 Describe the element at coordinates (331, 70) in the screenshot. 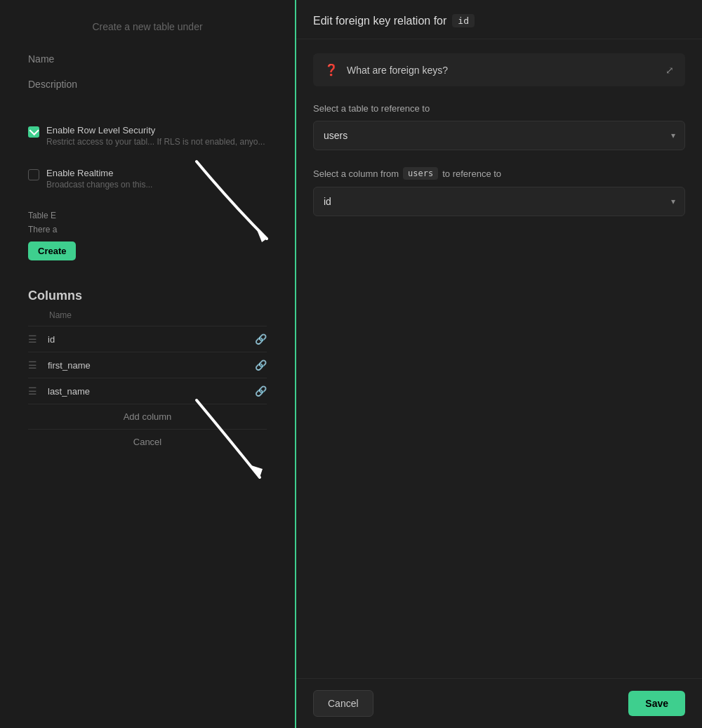

I see `help-icon: ❓` at that location.